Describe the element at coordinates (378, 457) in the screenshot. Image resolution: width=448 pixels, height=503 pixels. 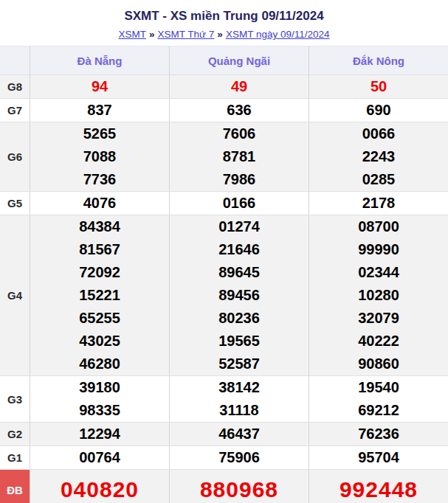
I see `prize-cell: 95704` at that location.